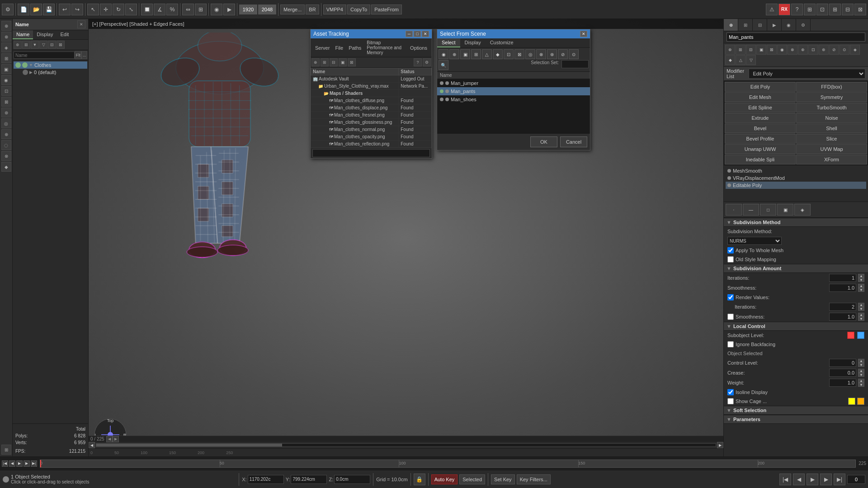  Describe the element at coordinates (339, 48) in the screenshot. I see `asset-menu-file: File` at that location.